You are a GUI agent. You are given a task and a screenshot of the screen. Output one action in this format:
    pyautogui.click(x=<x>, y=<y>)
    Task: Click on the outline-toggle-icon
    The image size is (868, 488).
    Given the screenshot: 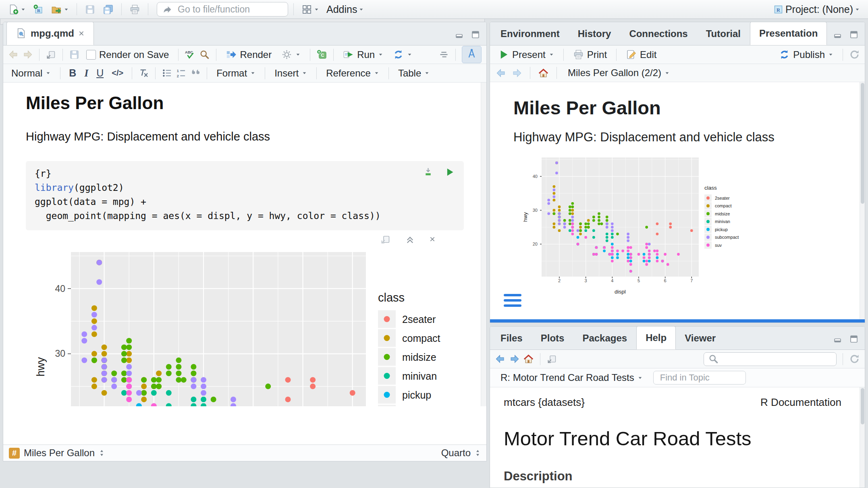 What is the action you would take?
    pyautogui.click(x=444, y=55)
    